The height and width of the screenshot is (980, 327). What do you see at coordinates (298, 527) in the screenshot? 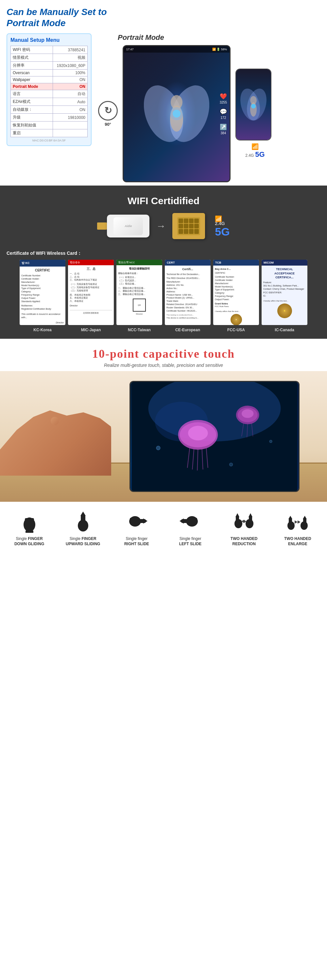
I see `gesture-two-handed-enlarge: Two hAndedENlARGE` at bounding box center [298, 527].